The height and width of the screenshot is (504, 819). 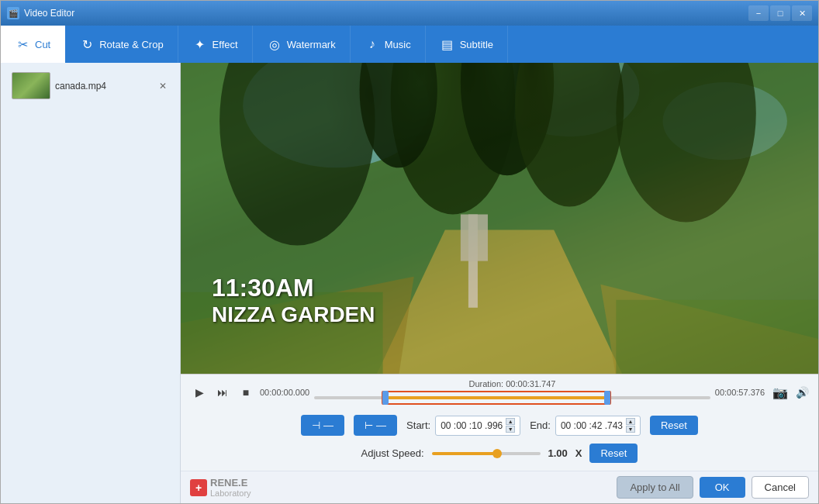 What do you see at coordinates (631, 422) in the screenshot?
I see `end-time-up: ▲` at bounding box center [631, 422].